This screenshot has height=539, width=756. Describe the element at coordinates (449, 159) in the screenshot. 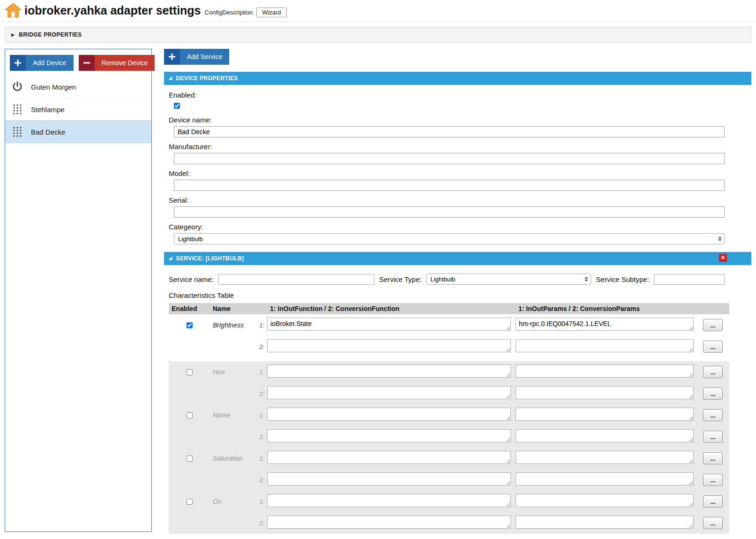

I see `manufacturer-input` at that location.